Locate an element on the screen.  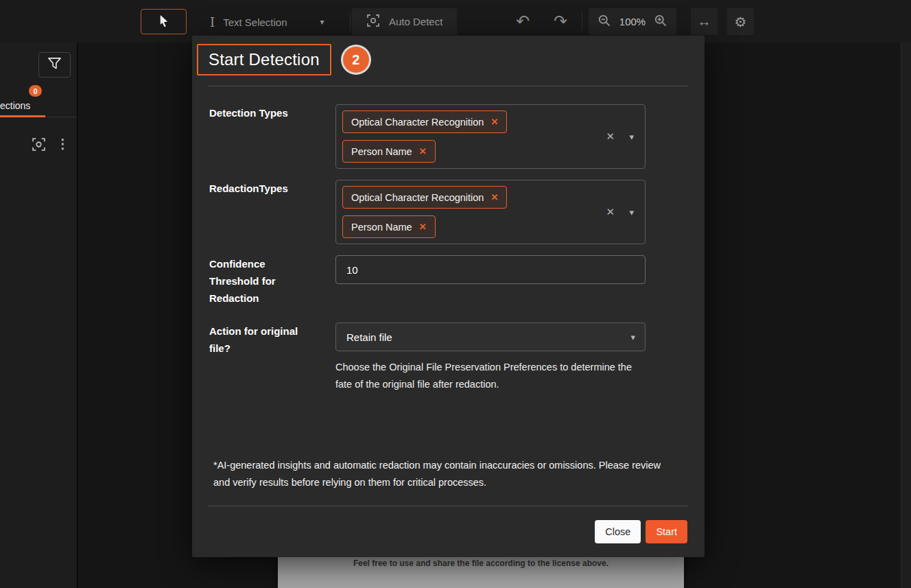
left-panel: 0 ections ⋮ is located at coordinates (38, 316).